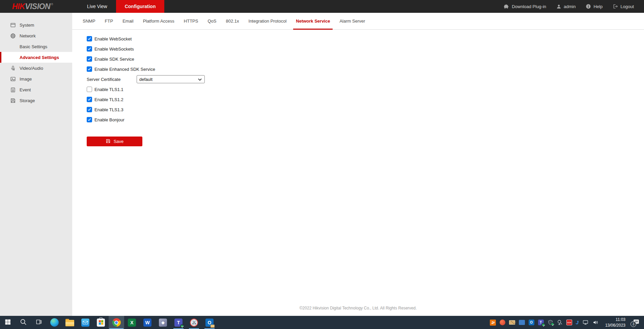 This screenshot has height=329, width=644. Describe the element at coordinates (268, 21) in the screenshot. I see `tab-integration-protocol: Integration Protocol` at that location.